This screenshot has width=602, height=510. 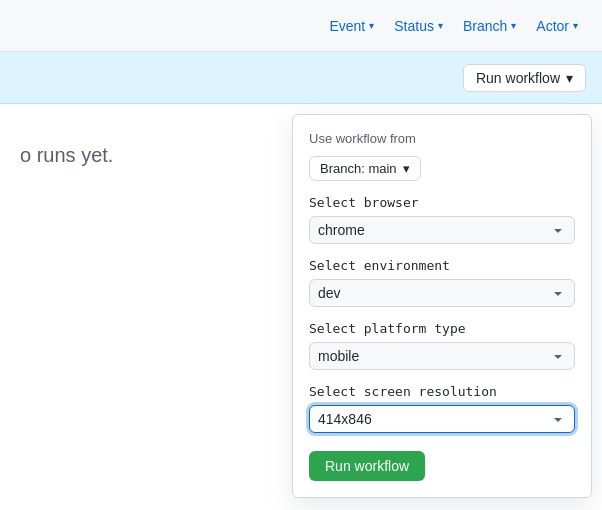 What do you see at coordinates (301, 26) in the screenshot?
I see `filter-bar: Event ▾ Status ▾ Branch ▾ Actor ▾` at bounding box center [301, 26].